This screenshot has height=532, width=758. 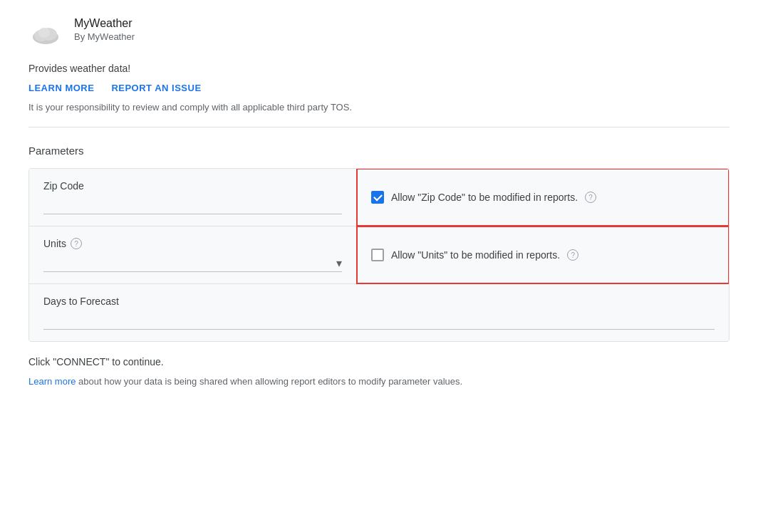 I want to click on param-right-zip-code: Allow "Zip Code" to be modified in repor…, so click(x=543, y=197).